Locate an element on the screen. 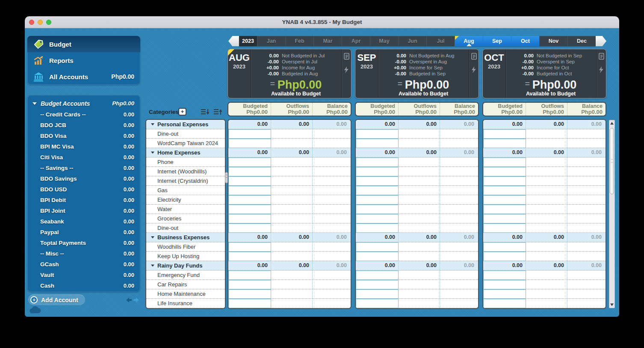 The height and width of the screenshot is (348, 644). tab-year-2023: 2023 is located at coordinates (248, 41).